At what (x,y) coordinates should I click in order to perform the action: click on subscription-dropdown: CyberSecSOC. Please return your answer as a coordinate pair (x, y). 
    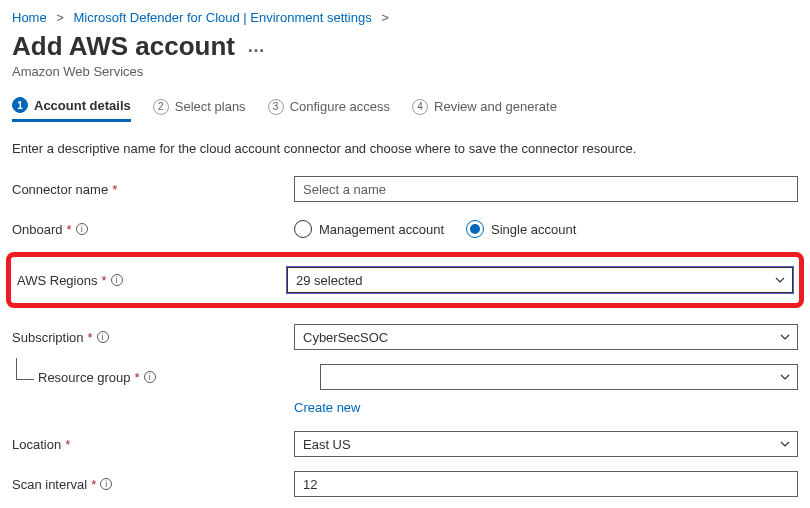
    Looking at the image, I should click on (546, 337).